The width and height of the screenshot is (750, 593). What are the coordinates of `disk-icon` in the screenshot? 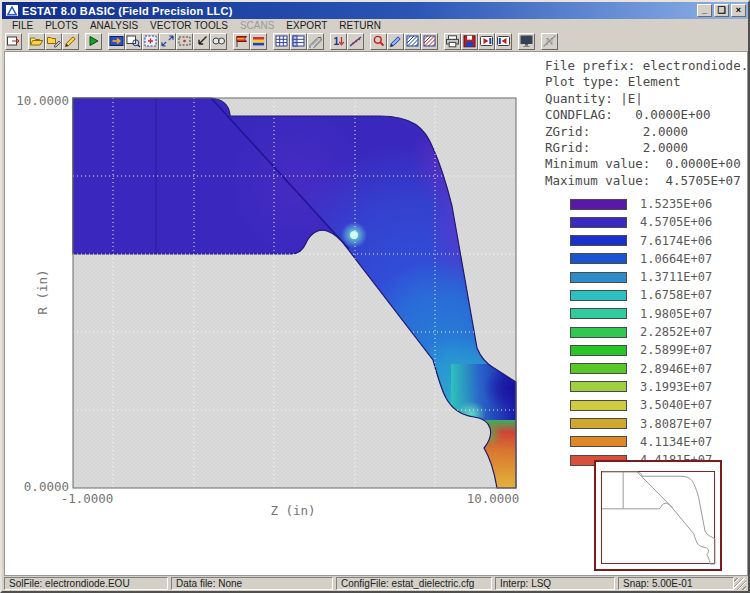 It's located at (470, 41).